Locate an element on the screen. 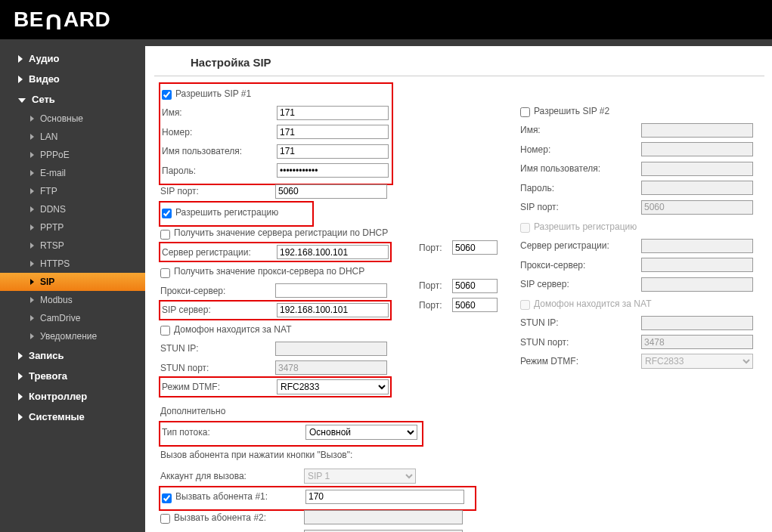  subnav-label: Уведомление is located at coordinates (68, 336).